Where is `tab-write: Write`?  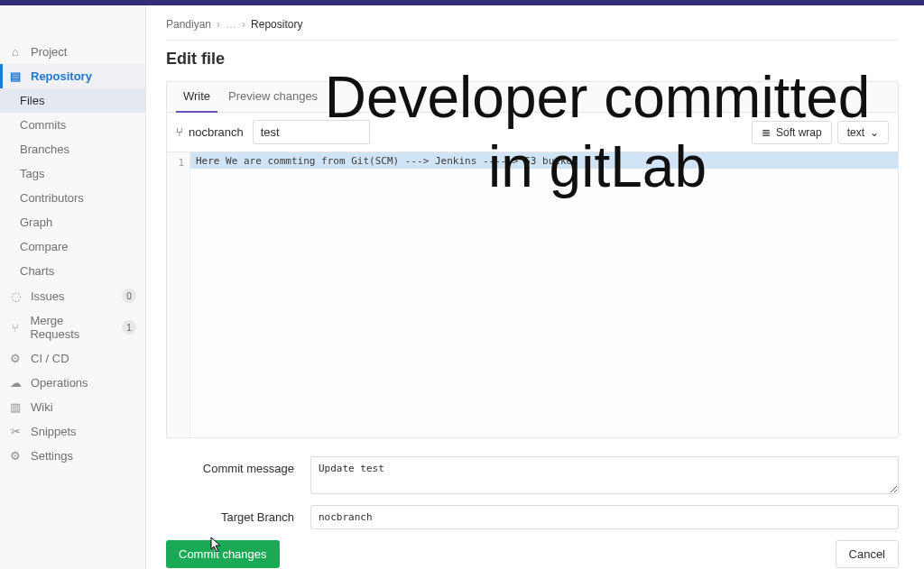 tab-write: Write is located at coordinates (197, 97).